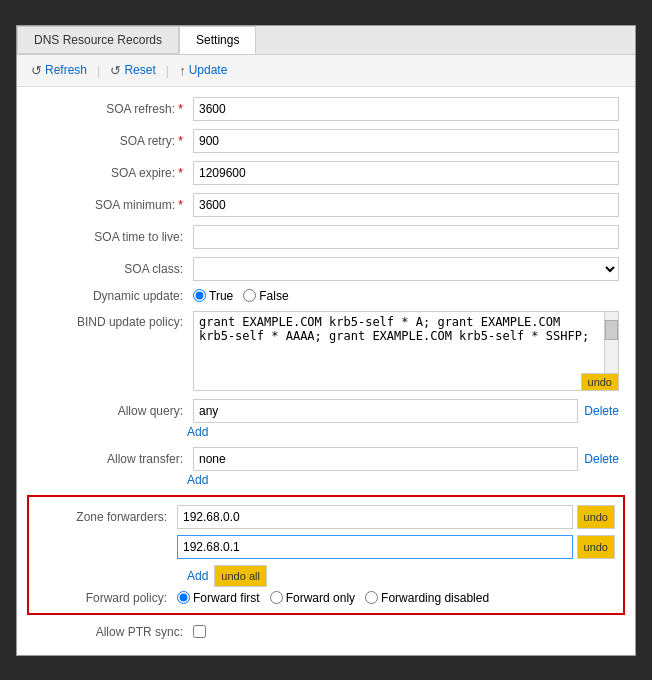 This screenshot has width=652, height=680. I want to click on allow-transfer-label: Allow transfer:, so click(113, 459).